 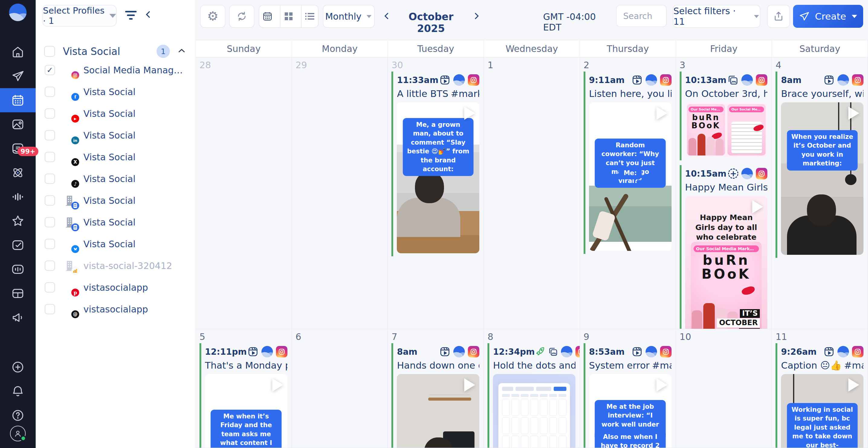 I want to click on calendar-view-icon, so click(x=268, y=16).